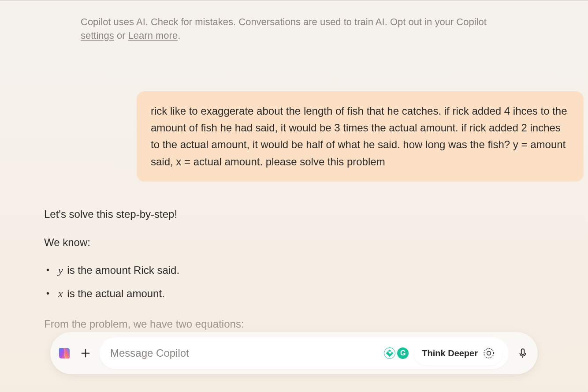  What do you see at coordinates (119, 270) in the screenshot?
I see `bullet-content: y is the amount Rick said.` at bounding box center [119, 270].